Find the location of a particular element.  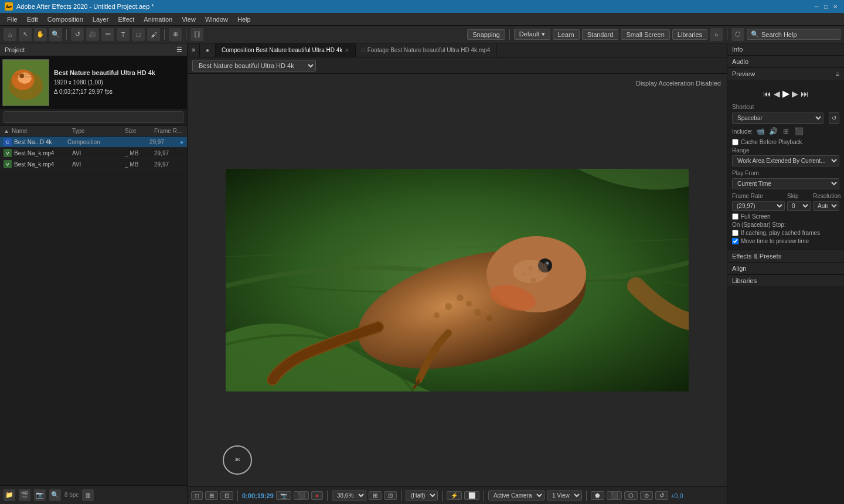

pen-tool-button: ✏ is located at coordinates (108, 35).